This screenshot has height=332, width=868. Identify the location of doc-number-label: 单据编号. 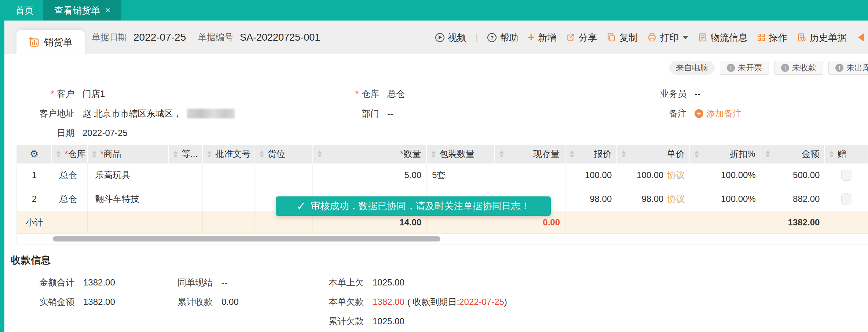
(216, 37).